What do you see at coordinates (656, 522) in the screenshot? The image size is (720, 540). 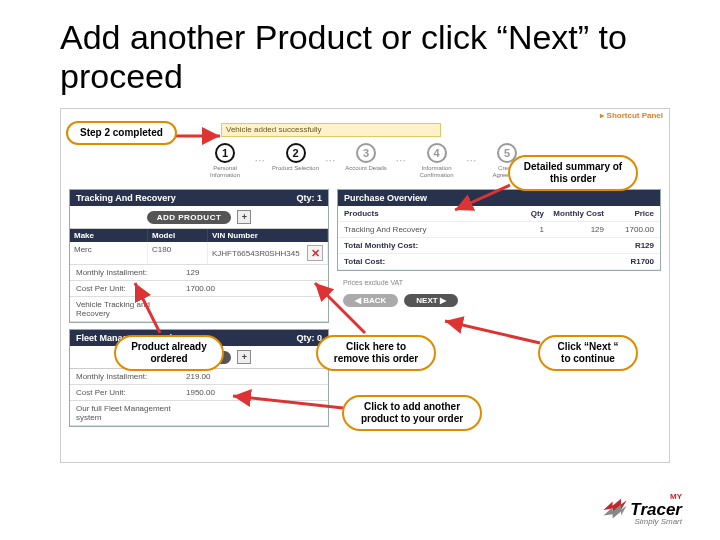 I see `logo-tagline: Simply Smart` at bounding box center [656, 522].